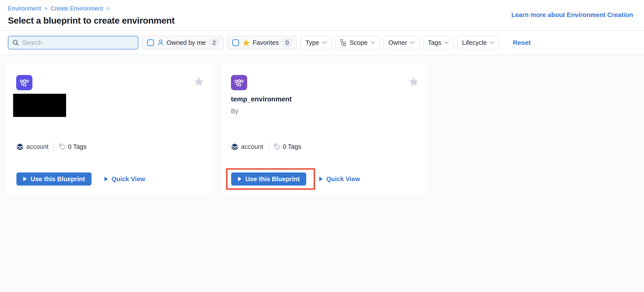 Image resolution: width=644 pixels, height=292 pixels. What do you see at coordinates (398, 43) in the screenshot?
I see `owner-dropdown-label: Owner` at bounding box center [398, 43].